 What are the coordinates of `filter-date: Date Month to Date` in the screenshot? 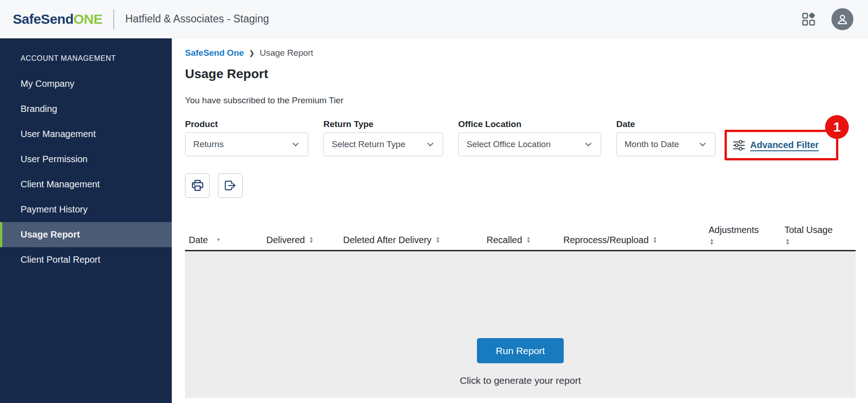 It's located at (666, 138).